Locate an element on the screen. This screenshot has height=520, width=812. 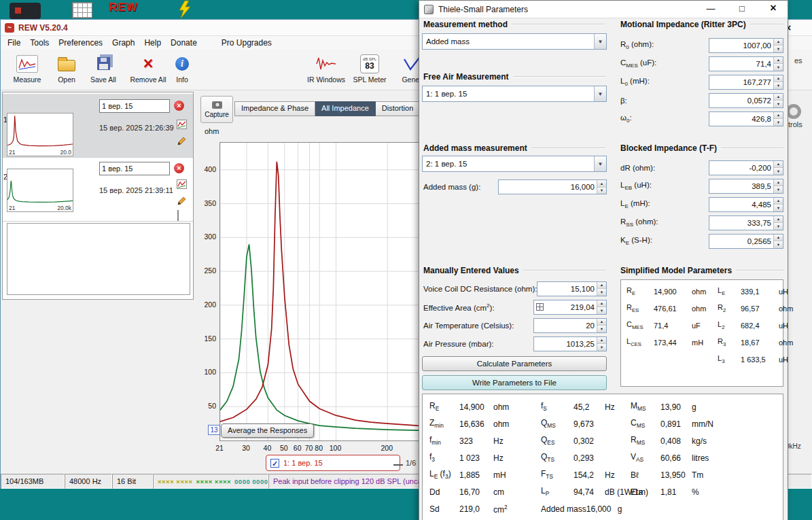
added-mass-input: 16,000 ▲ ▼ is located at coordinates (552, 187).